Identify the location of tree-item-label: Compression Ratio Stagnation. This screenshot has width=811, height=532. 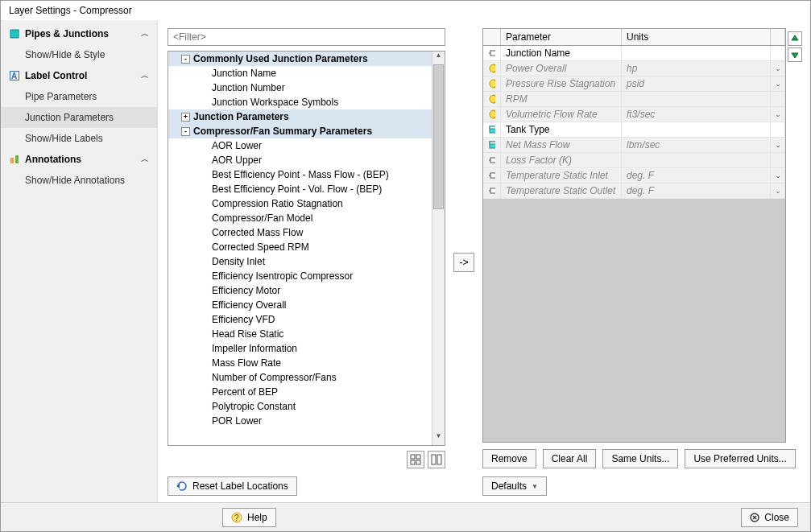
(277, 204).